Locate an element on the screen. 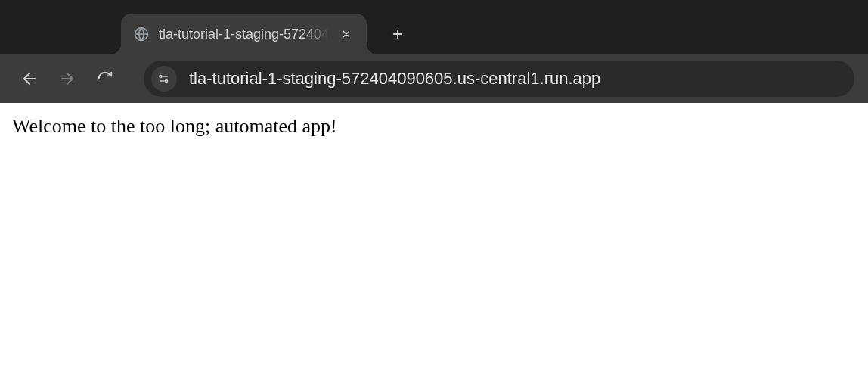  new-tab-button is located at coordinates (398, 34).